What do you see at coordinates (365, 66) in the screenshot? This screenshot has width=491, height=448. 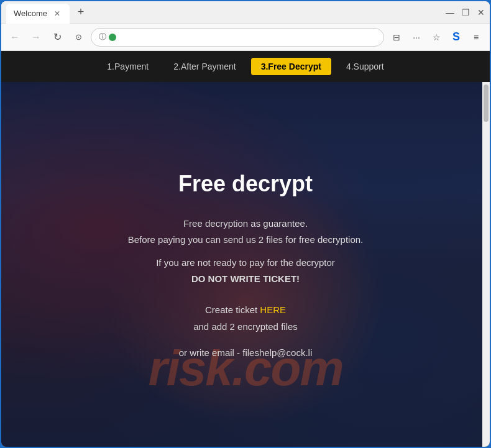 I see `nav-support: 4.Support` at bounding box center [365, 66].